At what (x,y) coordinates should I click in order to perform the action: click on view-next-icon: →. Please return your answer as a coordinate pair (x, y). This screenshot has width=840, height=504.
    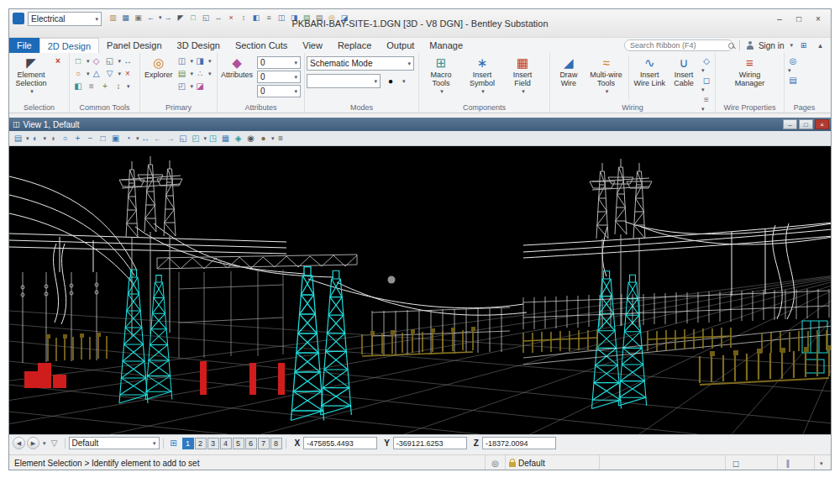
    Looking at the image, I should click on (171, 138).